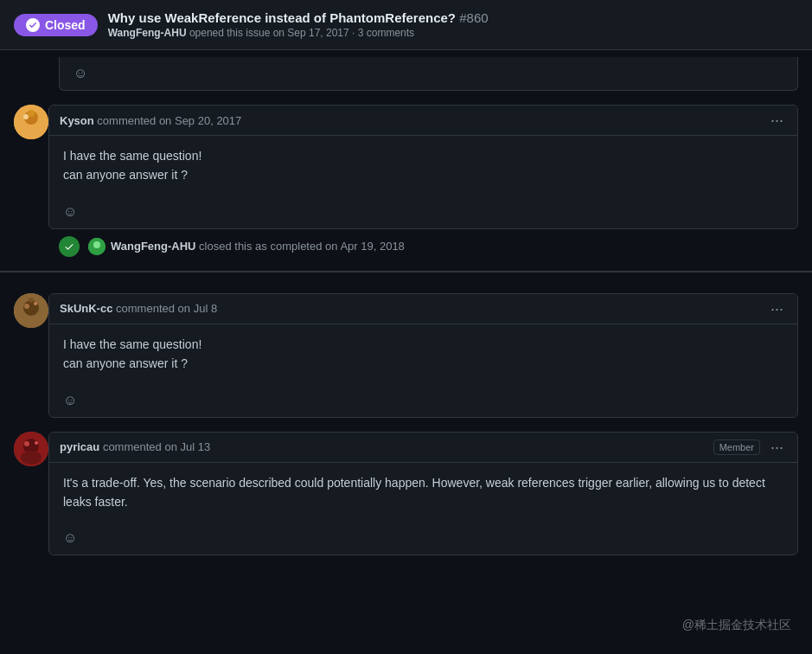  What do you see at coordinates (298, 24) in the screenshot?
I see `issue-title-group: Why use WeakReference instead of Phantom…` at bounding box center [298, 24].